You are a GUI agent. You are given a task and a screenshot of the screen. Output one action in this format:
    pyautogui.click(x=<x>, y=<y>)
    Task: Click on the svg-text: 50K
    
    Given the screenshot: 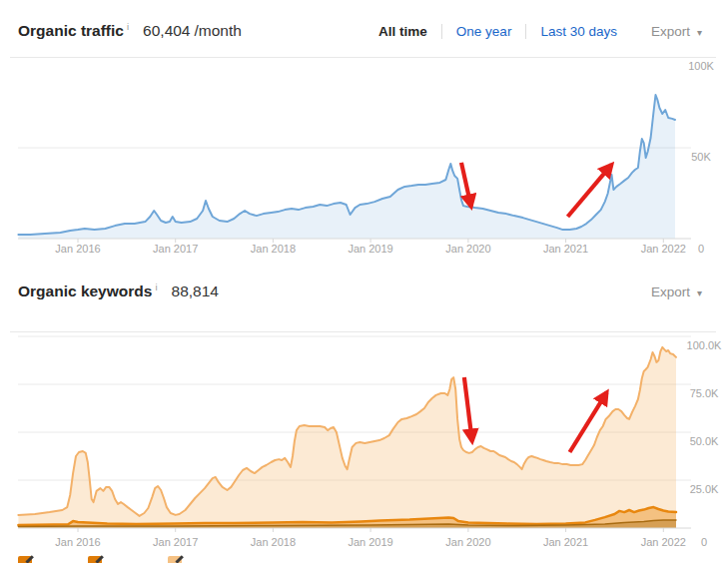 What is the action you would take?
    pyautogui.click(x=701, y=157)
    